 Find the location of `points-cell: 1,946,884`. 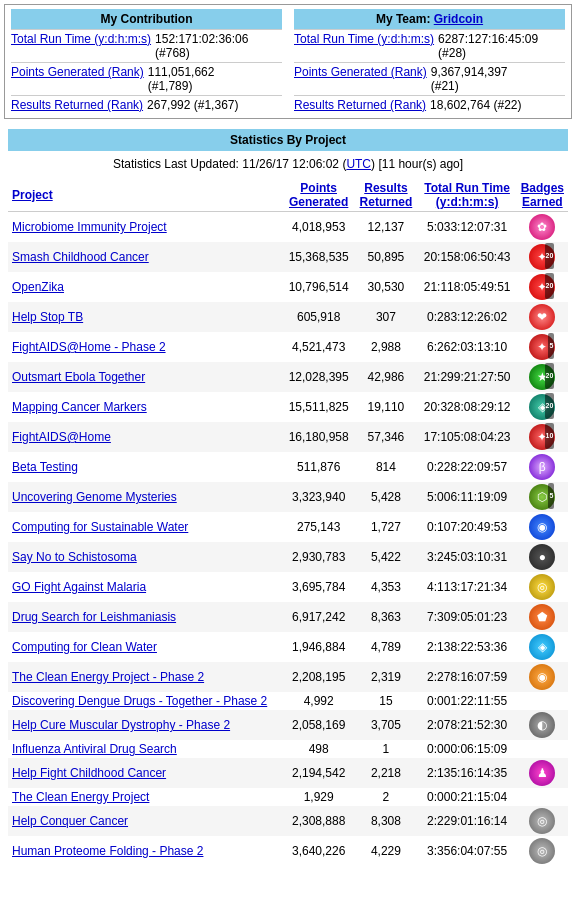

points-cell: 1,946,884 is located at coordinates (318, 647).